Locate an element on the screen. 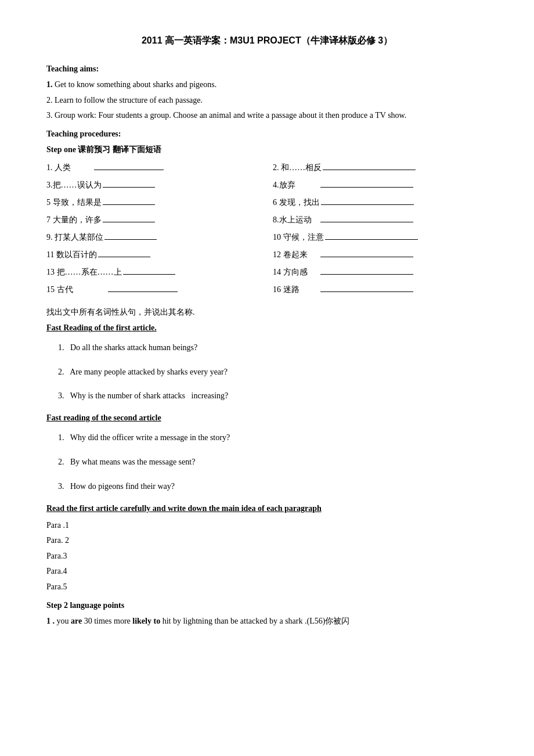  para-list: Para .1 Para. 2 Para.3 Para.4 Para.5 is located at coordinates (267, 556).